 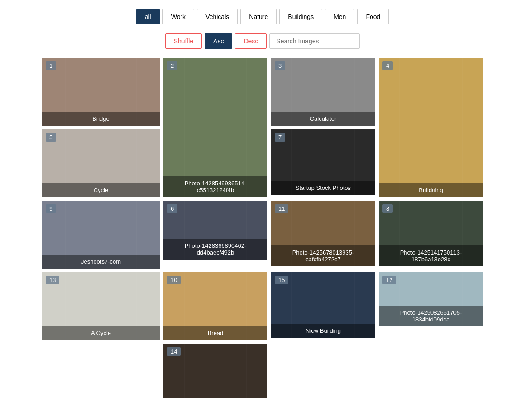 What do you see at coordinates (431, 316) in the screenshot?
I see `photo-label-12: Photo-1425082661705-1834bfd09dca` at bounding box center [431, 316].